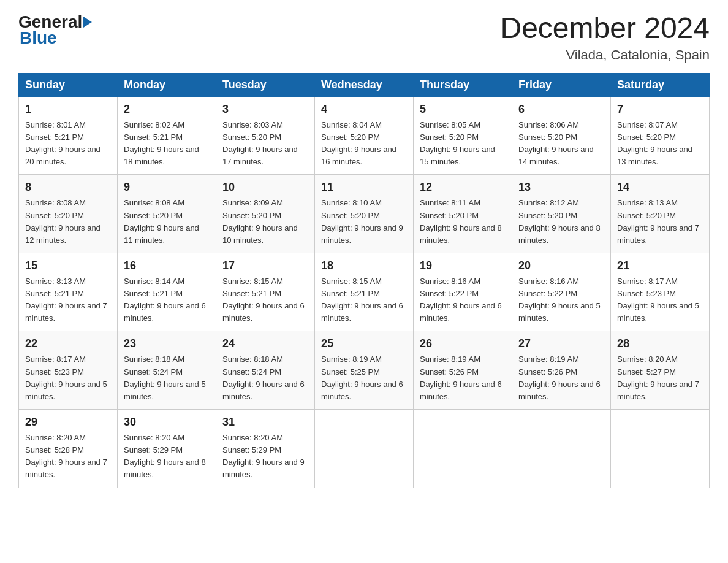  I want to click on day-number: 7, so click(660, 109).